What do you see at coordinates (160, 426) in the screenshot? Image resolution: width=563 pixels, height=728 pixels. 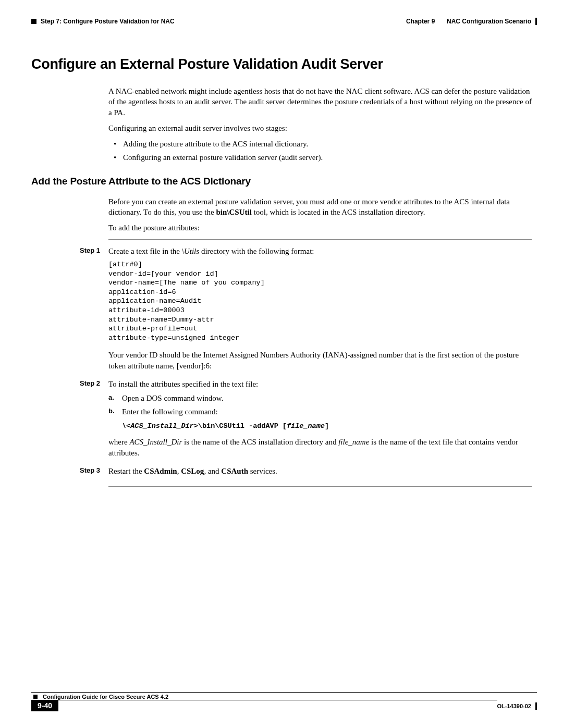 I see `cmd-ital: \<ACS_Install_Dir>` at bounding box center [160, 426].